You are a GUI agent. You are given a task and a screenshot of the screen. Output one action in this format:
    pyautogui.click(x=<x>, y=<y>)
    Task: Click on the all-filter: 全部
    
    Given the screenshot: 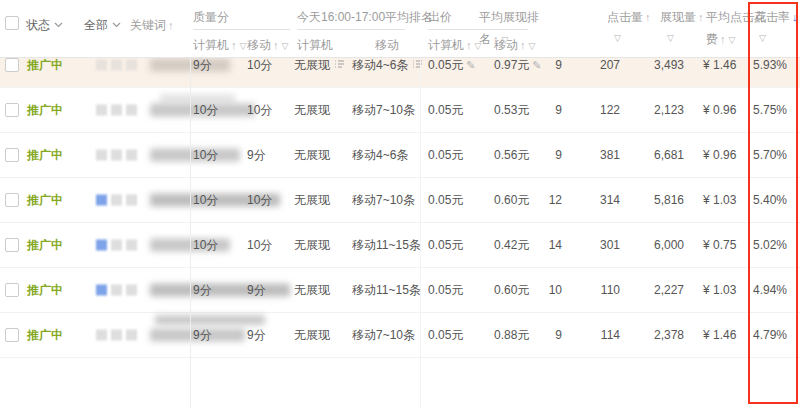 What is the action you would take?
    pyautogui.click(x=102, y=26)
    